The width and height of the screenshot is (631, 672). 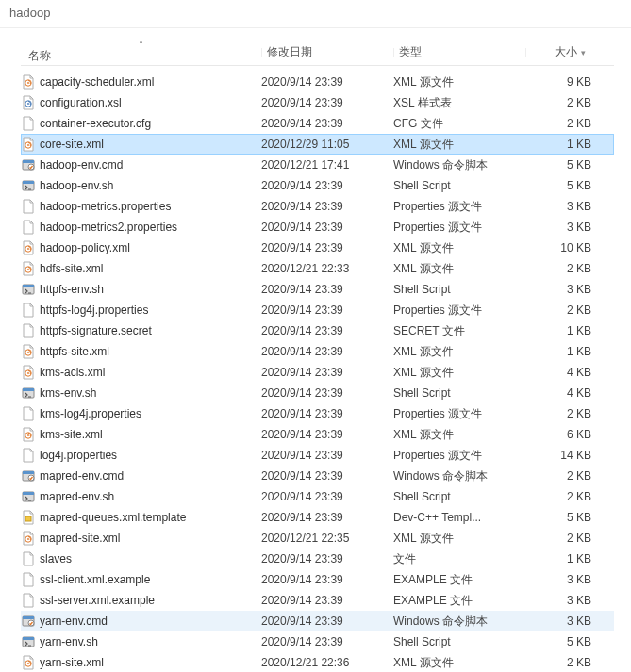 What do you see at coordinates (327, 538) in the screenshot?
I see `file-date: 2020/12/21 22:35` at bounding box center [327, 538].